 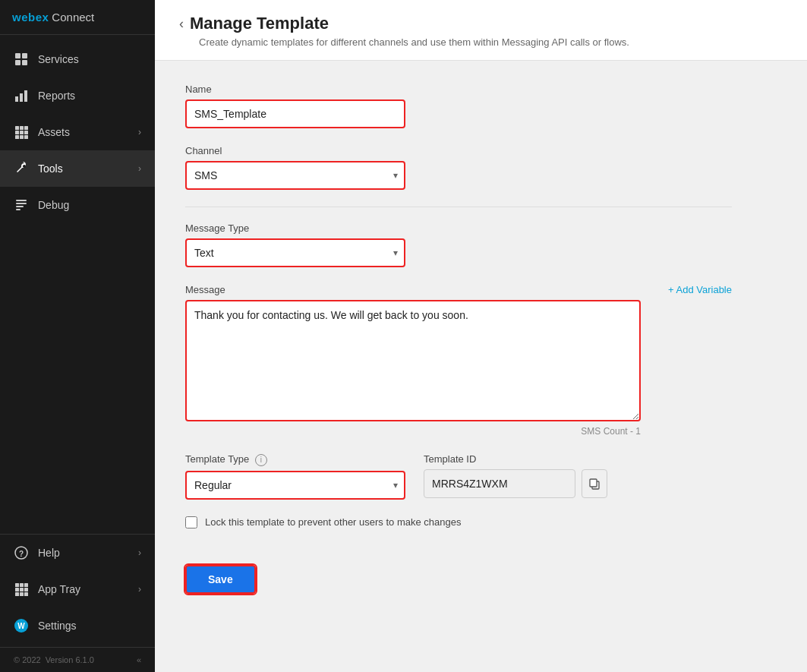 What do you see at coordinates (77, 659) in the screenshot?
I see `sidebar-footer: © 2022 Version 6.1.0 «` at bounding box center [77, 659].